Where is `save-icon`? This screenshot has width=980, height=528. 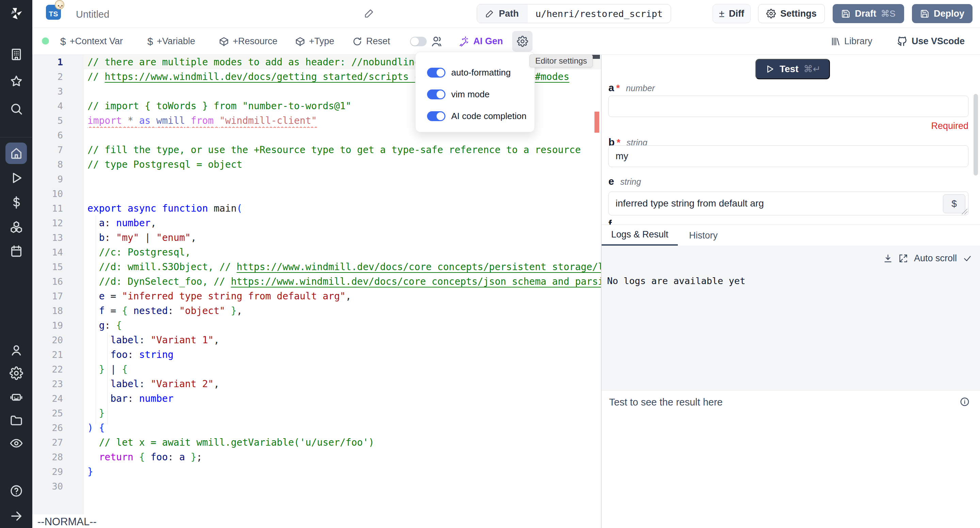
save-icon is located at coordinates (925, 14).